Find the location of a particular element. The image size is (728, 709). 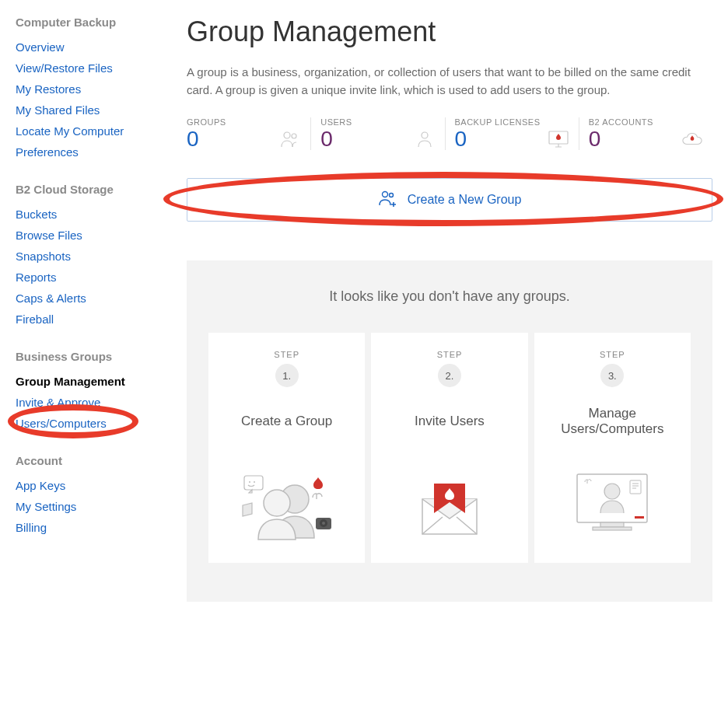

sidebar-item-my-settings: My Settings is located at coordinates (86, 507).